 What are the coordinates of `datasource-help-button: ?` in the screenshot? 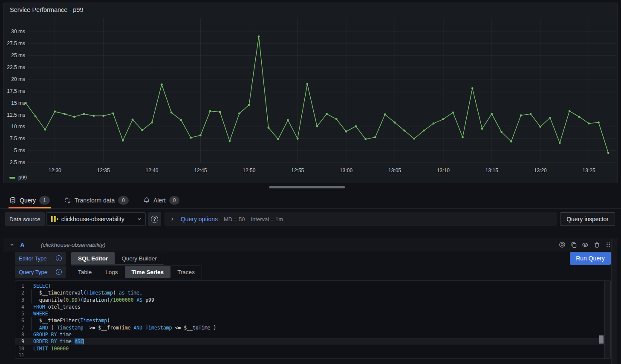 It's located at (155, 219).